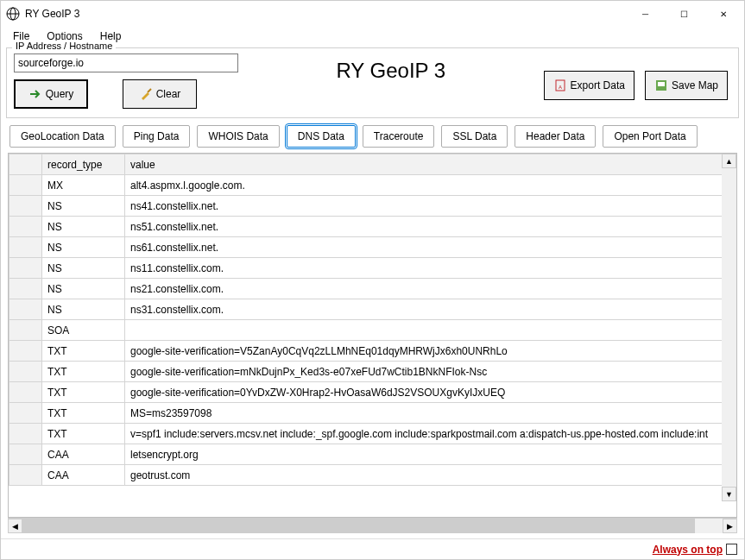 This screenshot has width=745, height=560. Describe the element at coordinates (126, 63) in the screenshot. I see `ip-input` at that location.